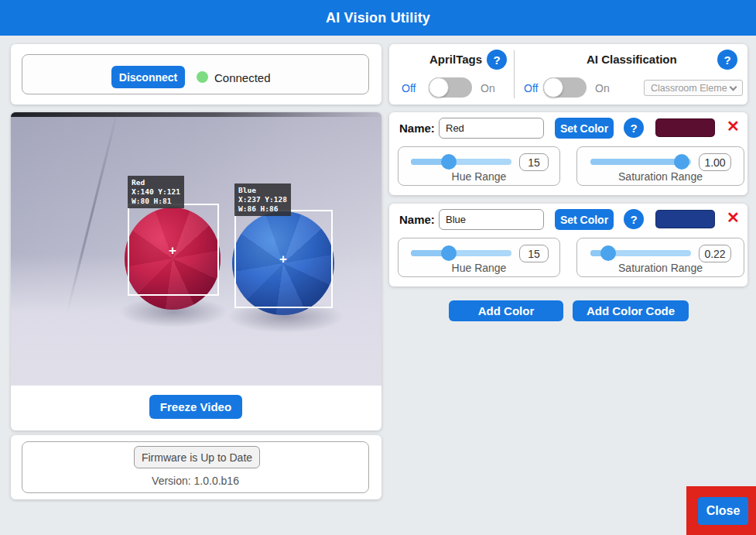  Describe the element at coordinates (693, 88) in the screenshot. I see `classification-model-dropdown: Classroom Elements` at that location.